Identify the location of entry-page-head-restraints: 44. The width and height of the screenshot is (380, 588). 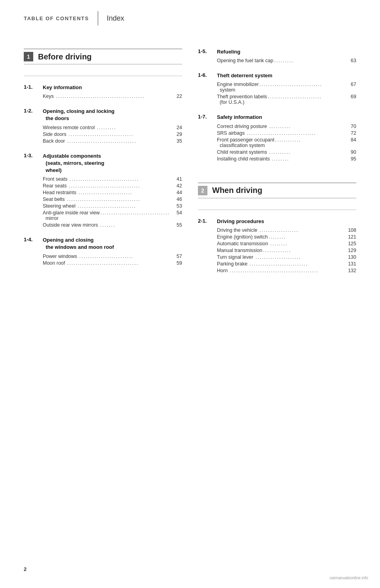
(177, 193).